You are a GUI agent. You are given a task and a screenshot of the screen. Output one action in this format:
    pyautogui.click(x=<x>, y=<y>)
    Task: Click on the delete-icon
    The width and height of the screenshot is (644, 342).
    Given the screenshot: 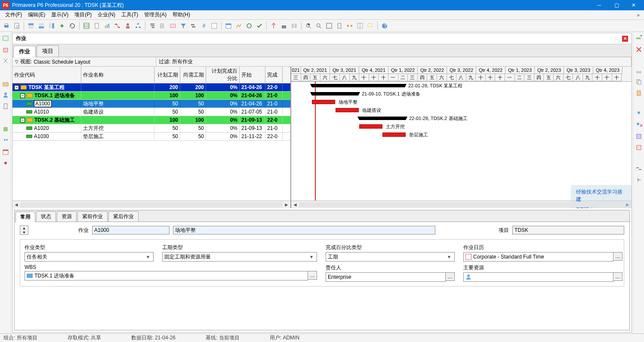 What is the action you would take?
    pyautogui.click(x=6, y=49)
    